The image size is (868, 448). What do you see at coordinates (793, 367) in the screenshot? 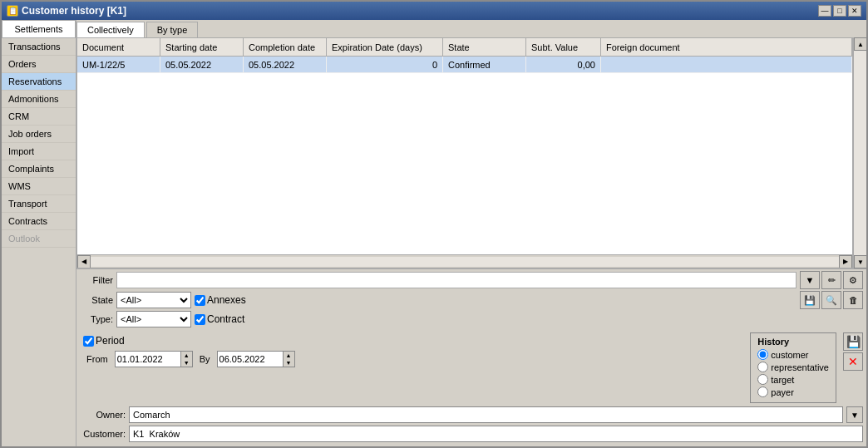
I see `history-box: History customer representative target` at bounding box center [793, 367].